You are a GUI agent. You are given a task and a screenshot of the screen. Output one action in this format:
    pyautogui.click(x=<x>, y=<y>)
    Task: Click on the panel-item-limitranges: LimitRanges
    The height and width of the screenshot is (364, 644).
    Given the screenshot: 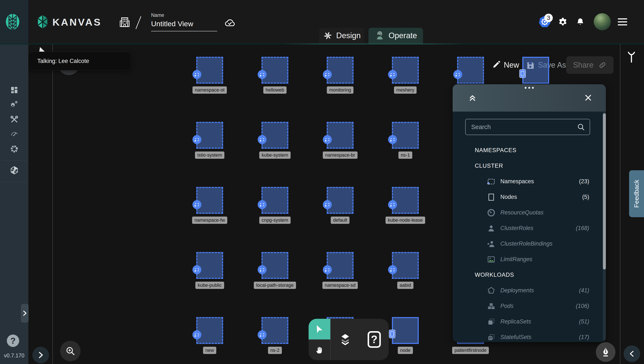 What is the action you would take?
    pyautogui.click(x=529, y=259)
    